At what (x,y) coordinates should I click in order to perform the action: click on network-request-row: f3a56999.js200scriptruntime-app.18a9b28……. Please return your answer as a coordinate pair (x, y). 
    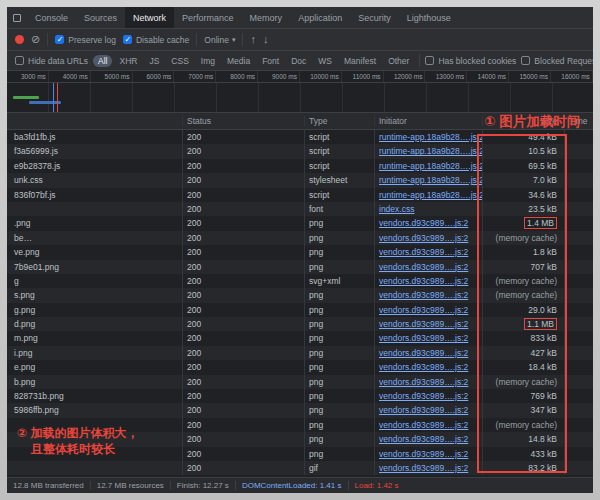
    Looking at the image, I should click on (300, 151).